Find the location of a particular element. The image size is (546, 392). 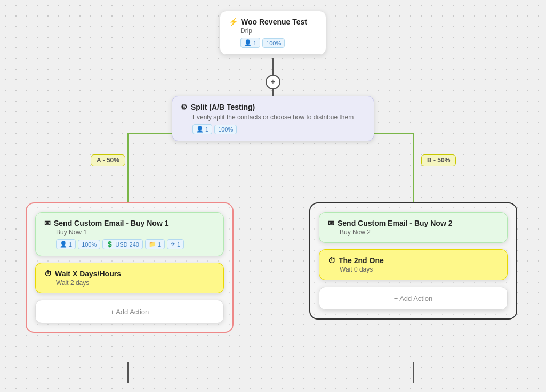

split-node-description: Evenly split the contacts or choose how … is located at coordinates (279, 117).